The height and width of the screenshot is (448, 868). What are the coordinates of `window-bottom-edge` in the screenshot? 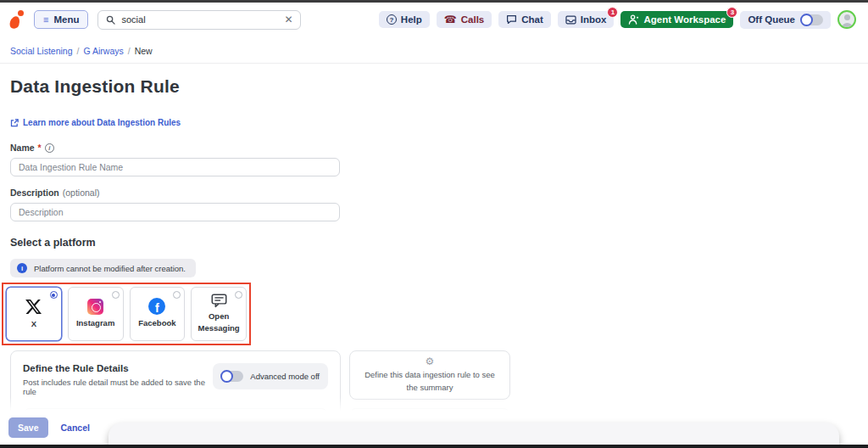 It's located at (434, 446).